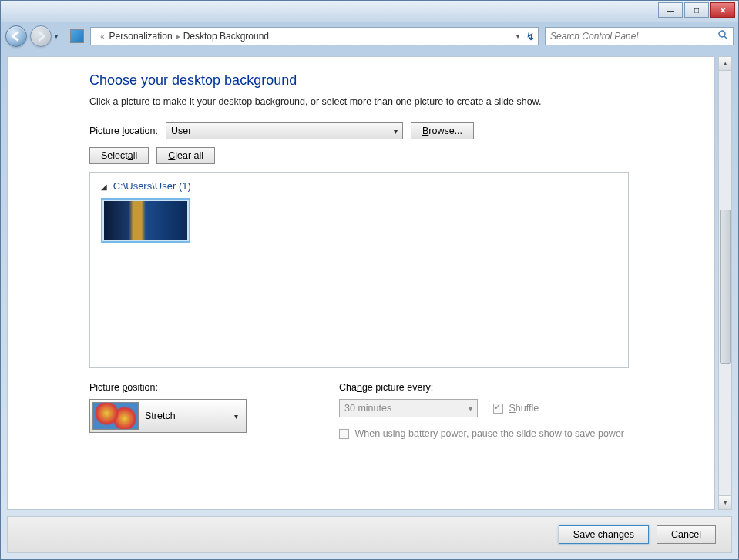 The width and height of the screenshot is (739, 560). I want to click on scroll-down-button: ▾, so click(725, 502).